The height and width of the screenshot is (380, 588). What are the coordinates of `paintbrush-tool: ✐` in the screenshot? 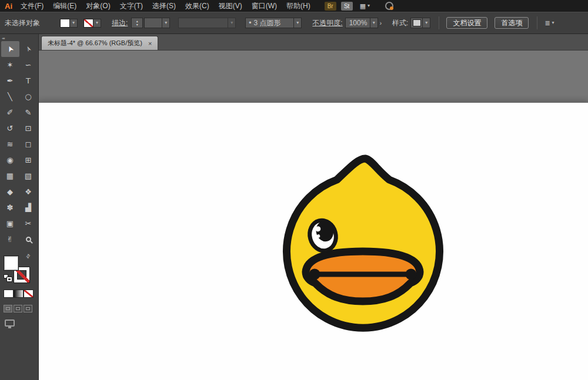 It's located at (11, 113).